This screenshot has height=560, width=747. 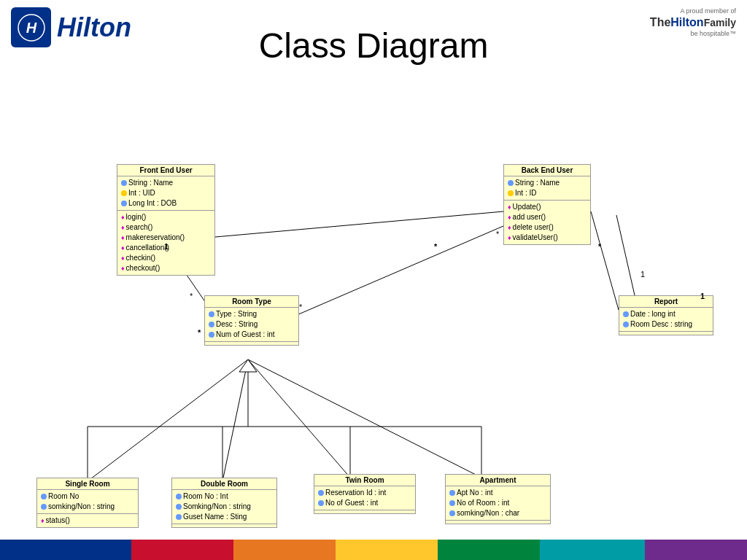 What do you see at coordinates (489, 550) in the screenshot?
I see `footer-green` at bounding box center [489, 550].